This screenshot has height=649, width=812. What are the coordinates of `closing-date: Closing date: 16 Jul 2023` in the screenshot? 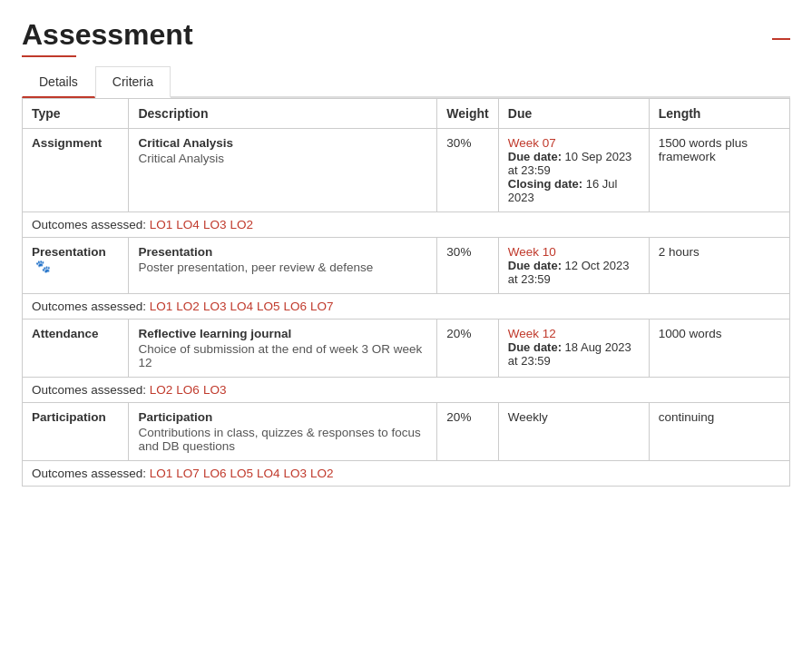 It's located at (563, 191).